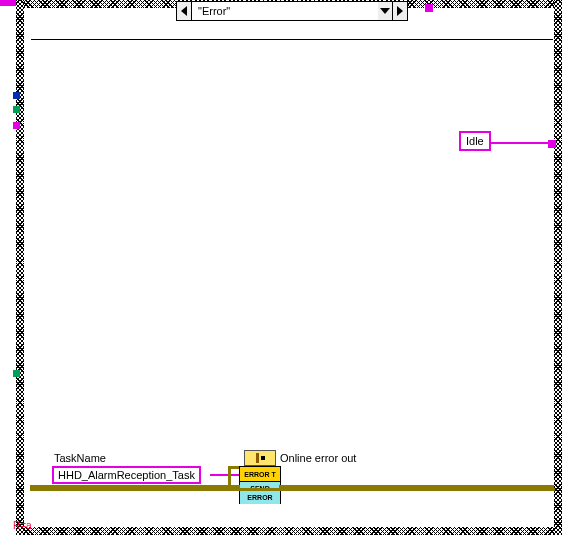 The image size is (562, 535). I want to click on wire-idle, so click(520, 143).